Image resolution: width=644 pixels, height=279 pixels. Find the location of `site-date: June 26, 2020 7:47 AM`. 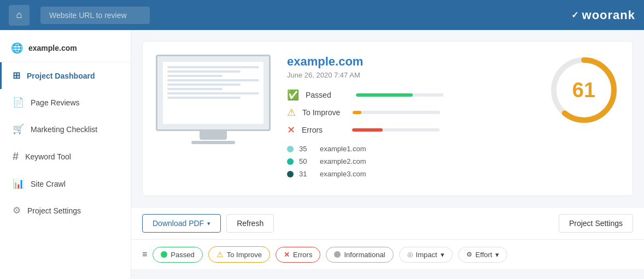

site-date: June 26, 2020 7:47 AM is located at coordinates (409, 75).